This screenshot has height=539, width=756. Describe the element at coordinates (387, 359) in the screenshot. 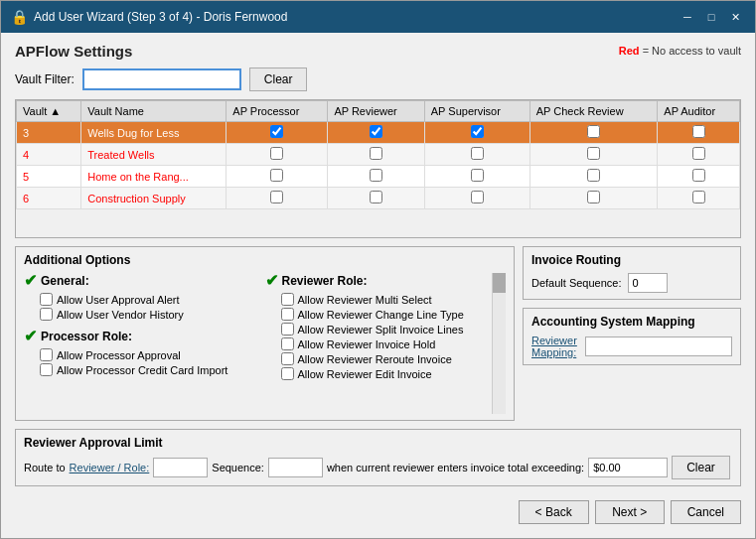

I see `option-reroute: Allow Reviewer Reroute Invoice` at that location.